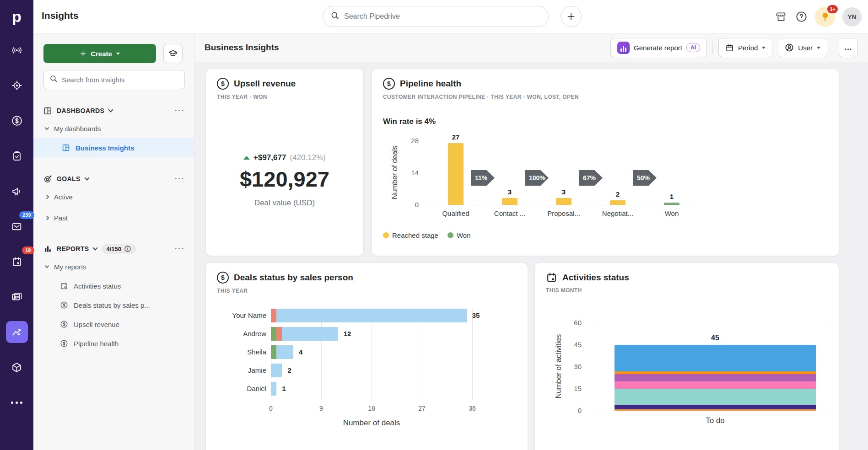 Image resolution: width=868 pixels, height=450 pixels. I want to click on section-reports: REPORTS 4/150 ···, so click(114, 249).